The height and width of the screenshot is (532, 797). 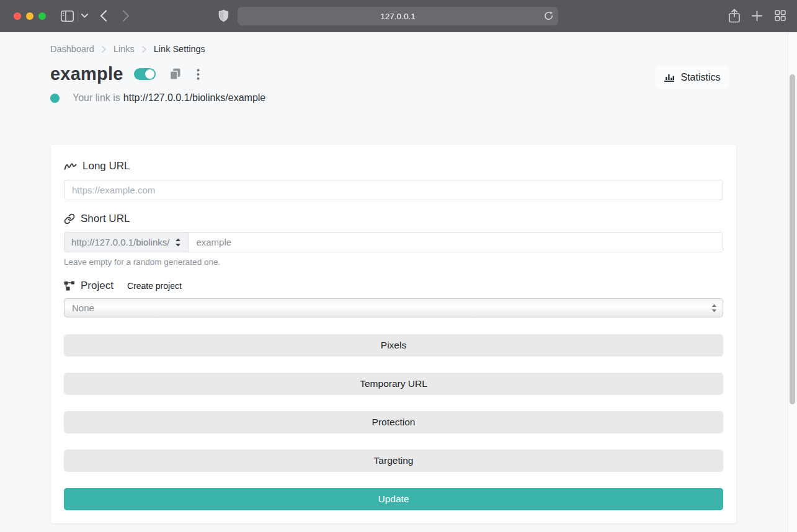 I want to click on breadcrumb-links: Links, so click(x=124, y=49).